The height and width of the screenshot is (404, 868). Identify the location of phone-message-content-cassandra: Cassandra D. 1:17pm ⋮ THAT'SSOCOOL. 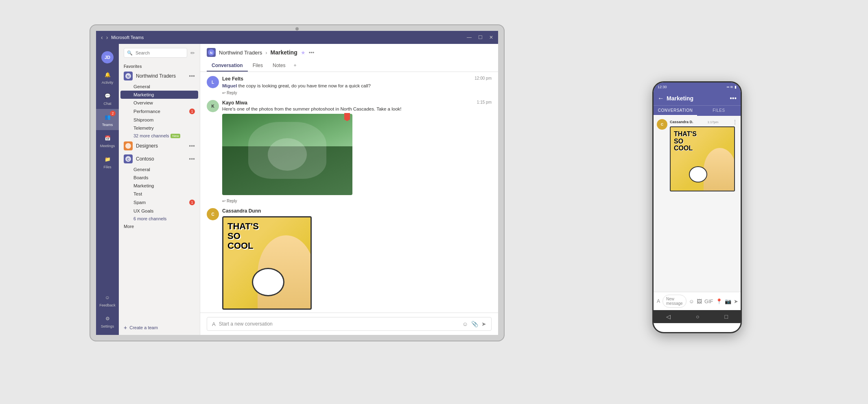
(704, 155).